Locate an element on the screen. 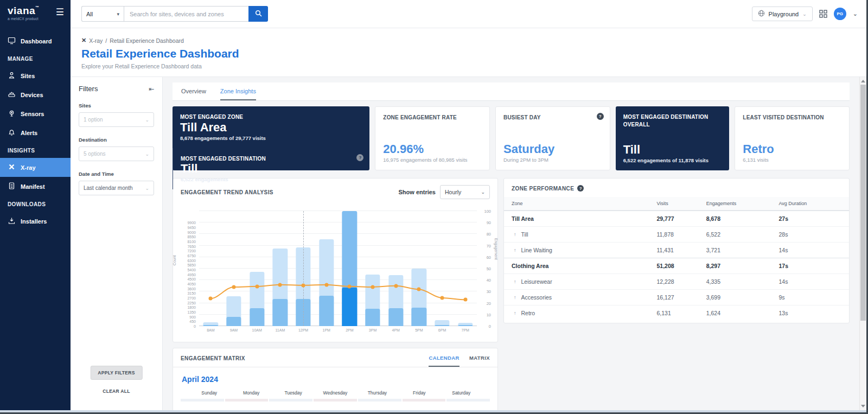 The width and height of the screenshot is (868, 414). sidebar-item-label: Manifest is located at coordinates (33, 187).